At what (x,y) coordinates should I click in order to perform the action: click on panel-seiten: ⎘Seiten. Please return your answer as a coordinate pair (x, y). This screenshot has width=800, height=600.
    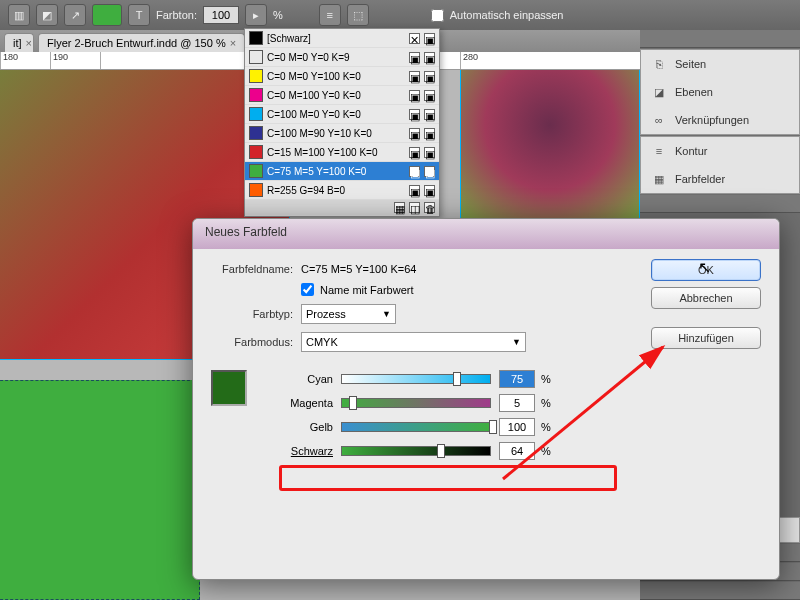
    Looking at the image, I should click on (720, 64).